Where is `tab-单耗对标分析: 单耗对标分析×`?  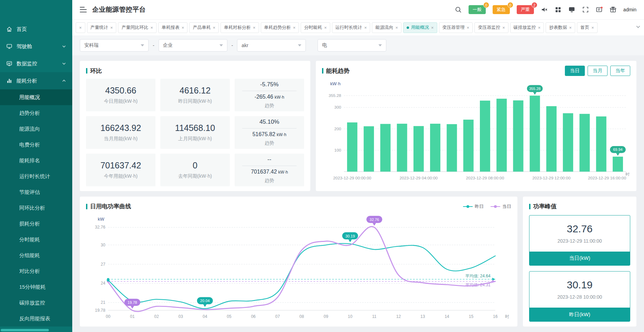 tab-单耗对标分析: 单耗对标分析× is located at coordinates (240, 27).